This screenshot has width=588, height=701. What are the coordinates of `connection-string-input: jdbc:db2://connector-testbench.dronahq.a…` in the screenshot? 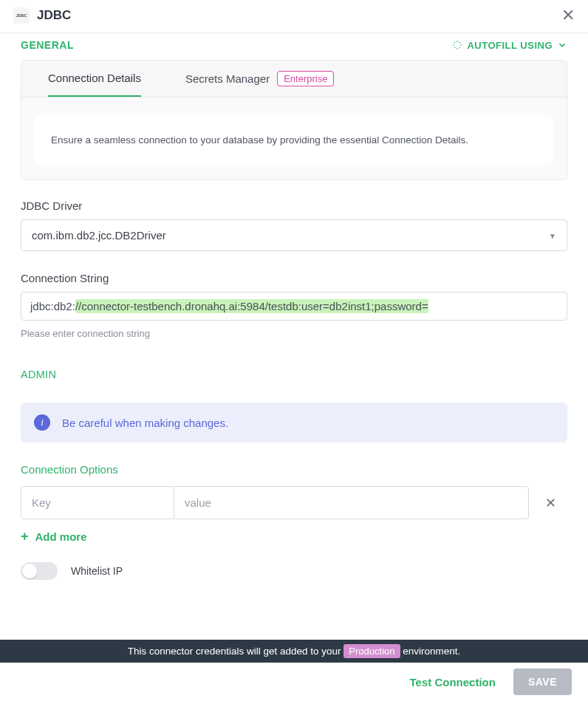 It's located at (294, 306).